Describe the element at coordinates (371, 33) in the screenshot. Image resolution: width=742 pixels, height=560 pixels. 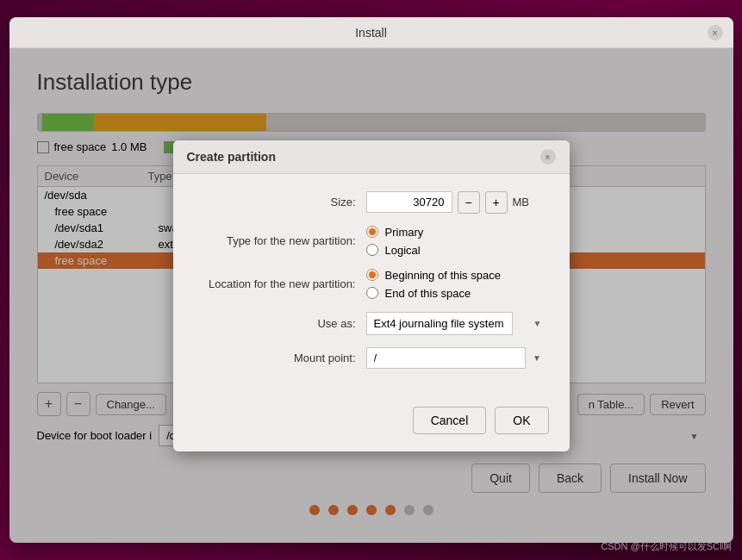
I see `title-bar: Install ×` at that location.